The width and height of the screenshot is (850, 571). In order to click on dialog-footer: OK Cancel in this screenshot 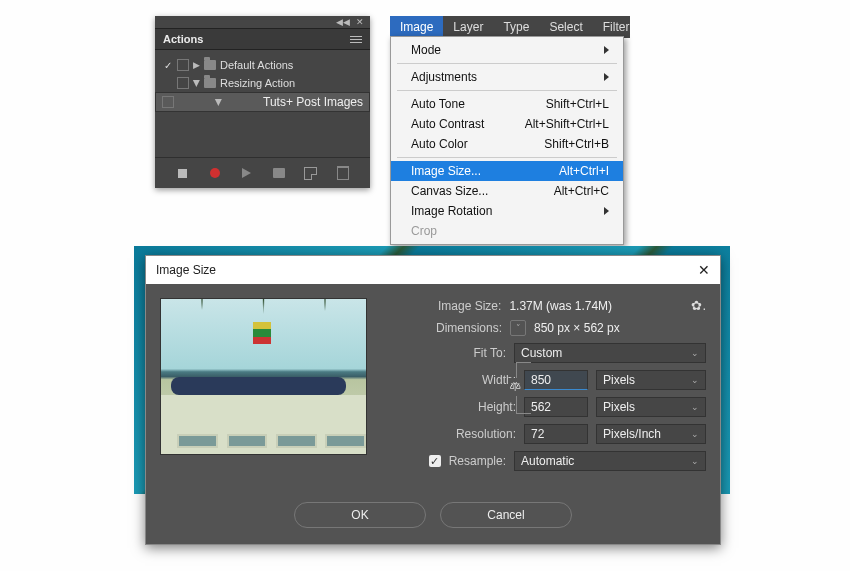, I will do `click(433, 518)`.